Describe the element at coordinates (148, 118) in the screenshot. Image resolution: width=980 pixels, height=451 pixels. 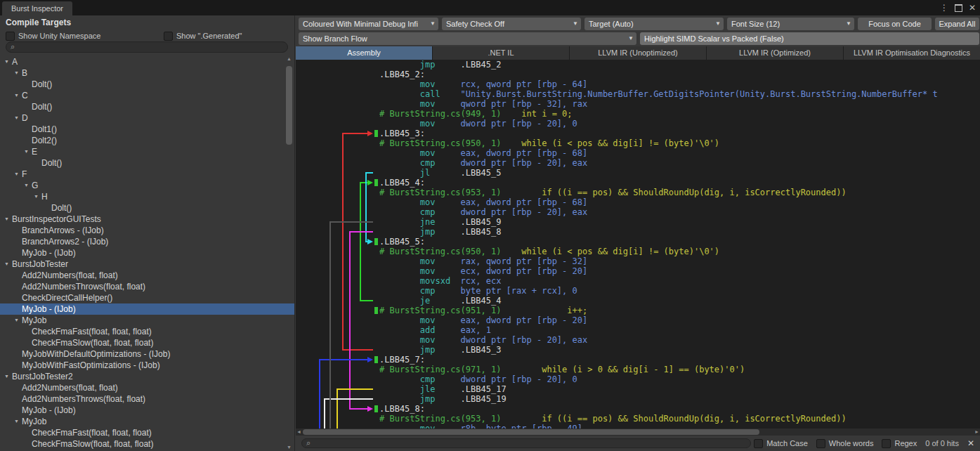
I see `tree-item: ▼D` at that location.